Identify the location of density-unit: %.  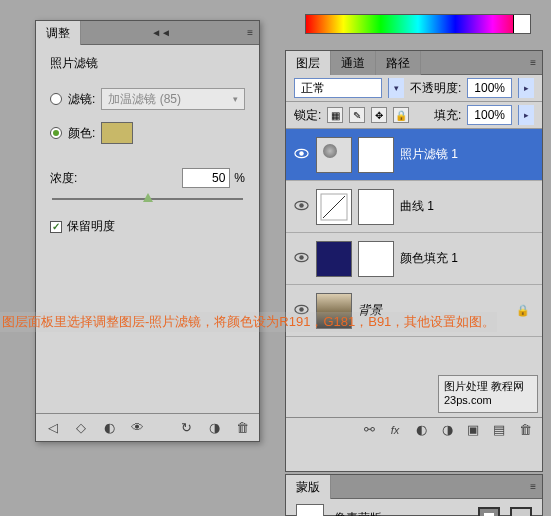
(240, 178).